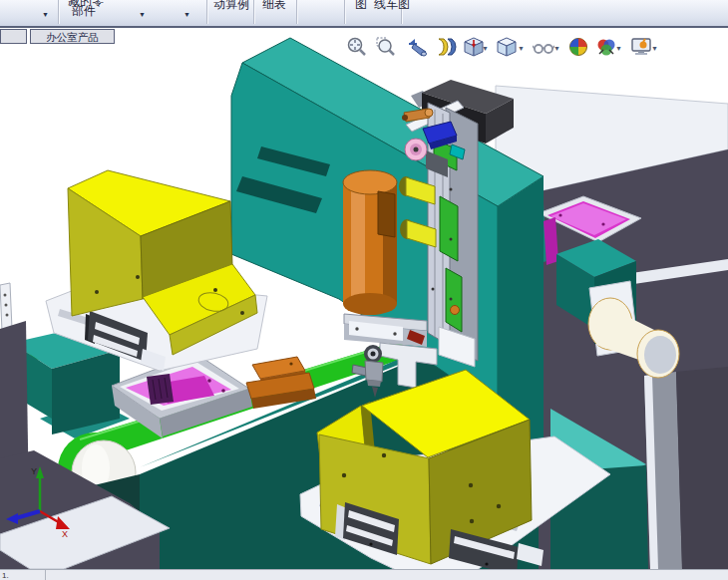  I want to click on triad-y-label: Y, so click(34, 471).